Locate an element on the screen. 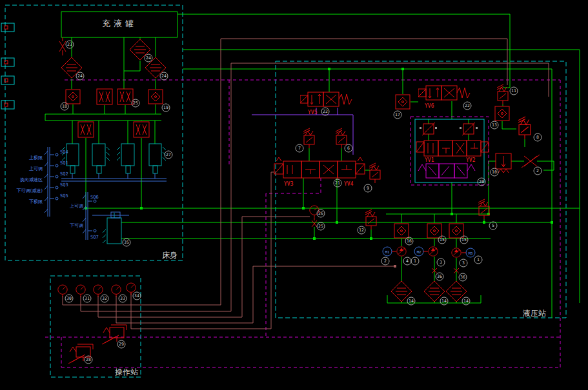 Image resolution: width=588 pixels, height=390 pixels. svg-text: 36 is located at coordinates (440, 277).